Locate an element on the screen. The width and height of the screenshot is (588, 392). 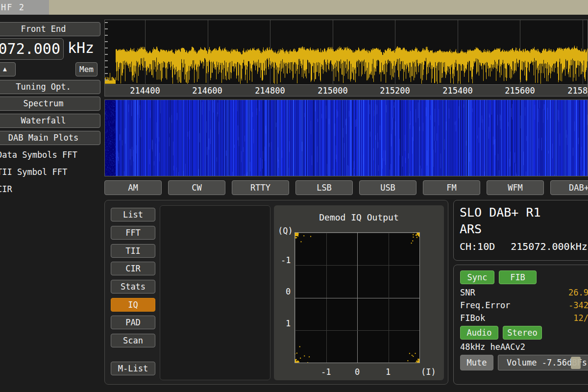
fibok-value: 12/ is located at coordinates (581, 318).